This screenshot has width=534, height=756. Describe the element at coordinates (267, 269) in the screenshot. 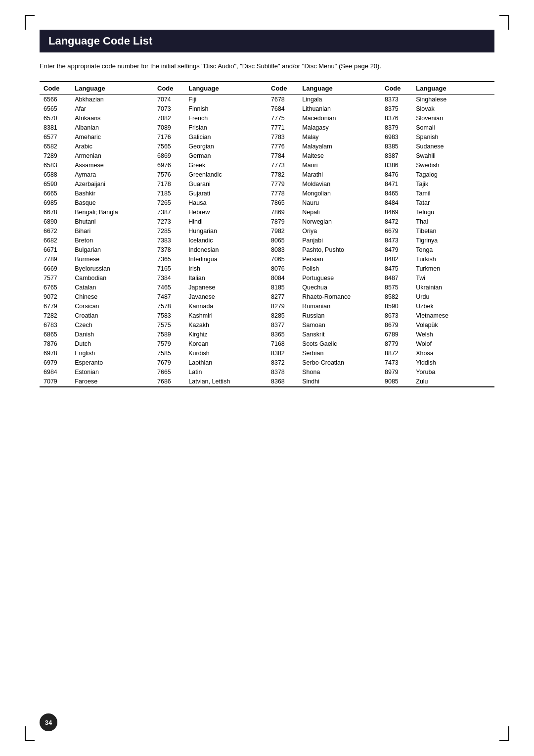

I see `table-row: 6669Byelorussian7165Irish8076Polish8475T…` at that location.